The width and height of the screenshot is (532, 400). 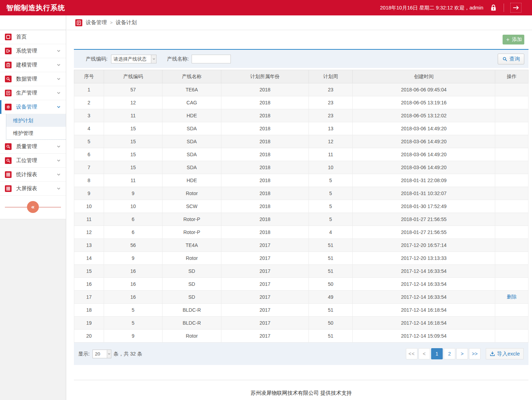 I want to click on sidebar-item-home: 首页, so click(x=33, y=37).